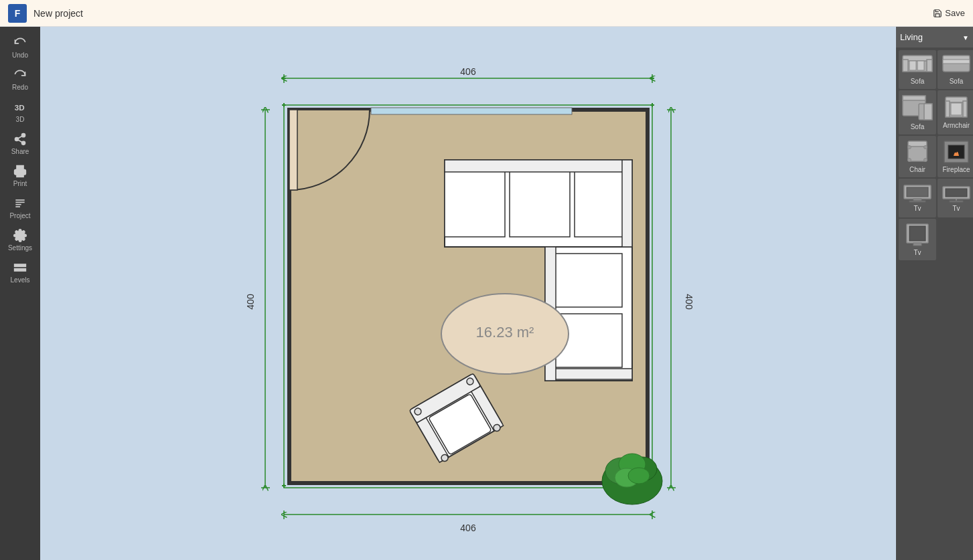  Describe the element at coordinates (917, 198) in the screenshot. I see `furniture-item-tv1: Tv` at that location.